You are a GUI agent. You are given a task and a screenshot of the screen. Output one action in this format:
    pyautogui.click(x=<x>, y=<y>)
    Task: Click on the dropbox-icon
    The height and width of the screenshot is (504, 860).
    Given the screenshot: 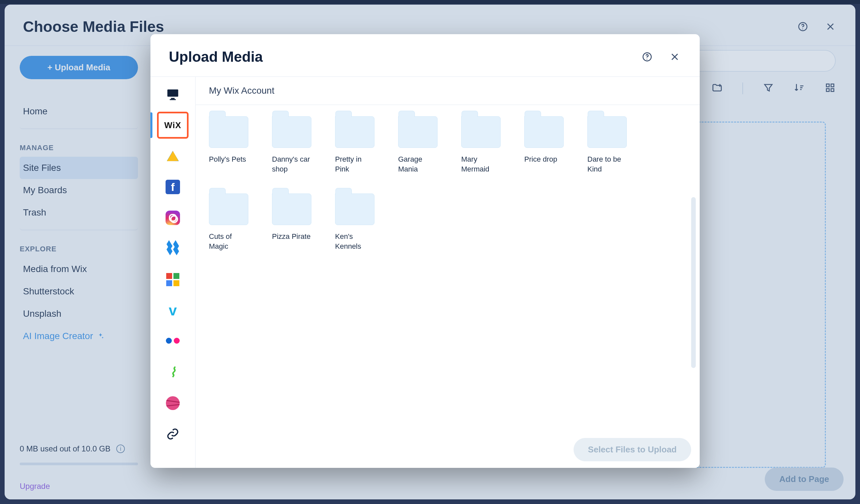 What is the action you would take?
    pyautogui.click(x=173, y=249)
    